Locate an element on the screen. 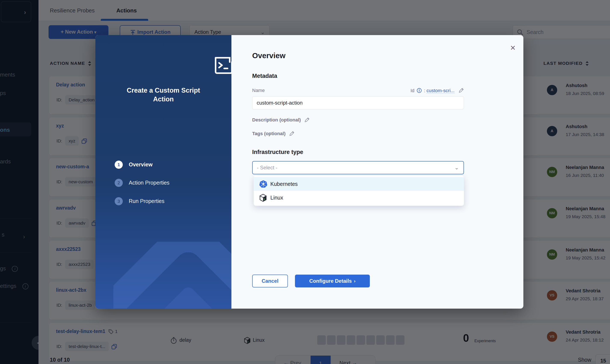  info-icon is located at coordinates (419, 90).